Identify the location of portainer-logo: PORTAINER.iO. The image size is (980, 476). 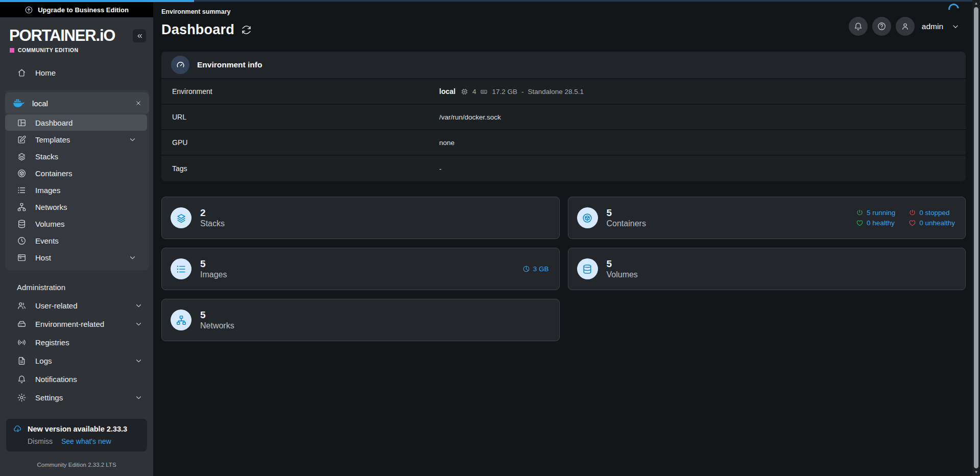
(62, 36).